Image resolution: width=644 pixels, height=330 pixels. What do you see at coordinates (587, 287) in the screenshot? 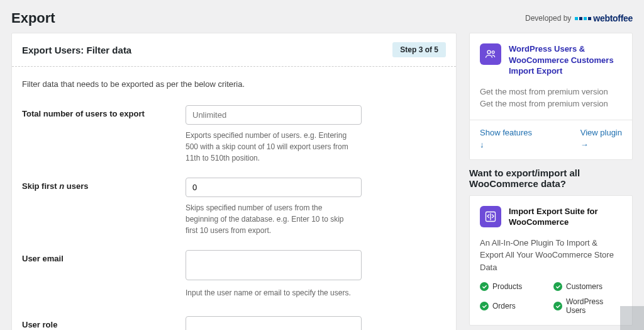
I see `feature-item: Customers` at bounding box center [587, 287].